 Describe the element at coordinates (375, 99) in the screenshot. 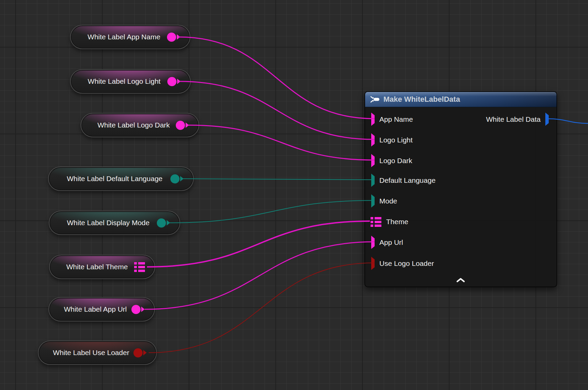

I see `make-struct-icon` at that location.